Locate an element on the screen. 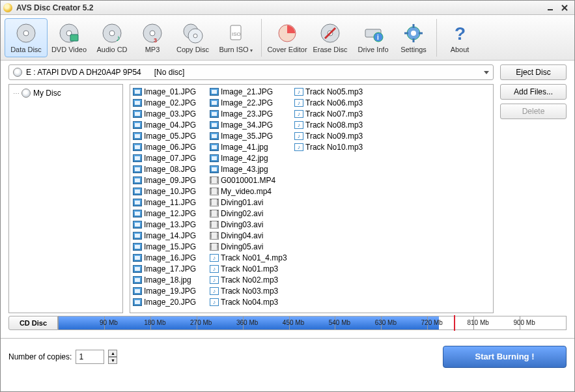  file-item: Track No04.mp3 is located at coordinates (251, 302).